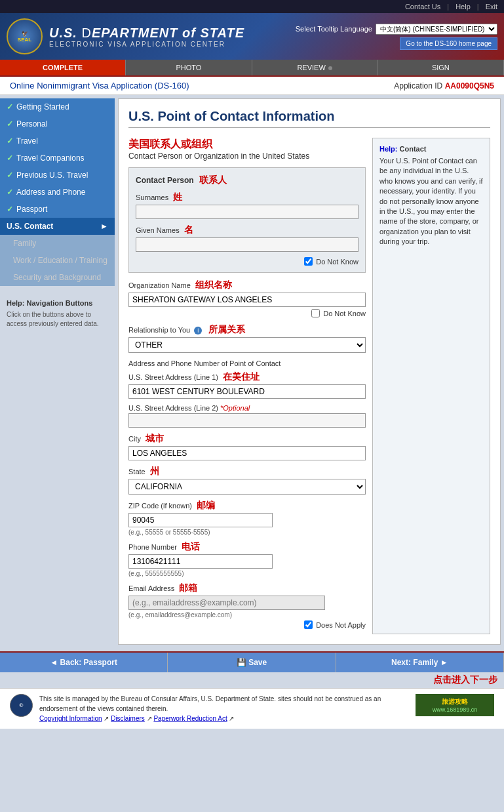 The image size is (504, 812). What do you see at coordinates (247, 314) in the screenshot?
I see `org-do-not-know-row: Do Not Know` at bounding box center [247, 314].